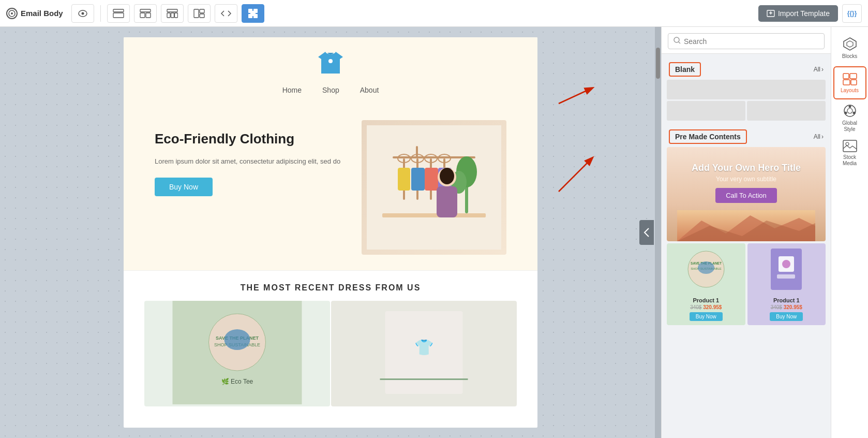 The height and width of the screenshot is (438, 868). What do you see at coordinates (852, 13) in the screenshot?
I see `template-vars-button: {{}}` at bounding box center [852, 13].